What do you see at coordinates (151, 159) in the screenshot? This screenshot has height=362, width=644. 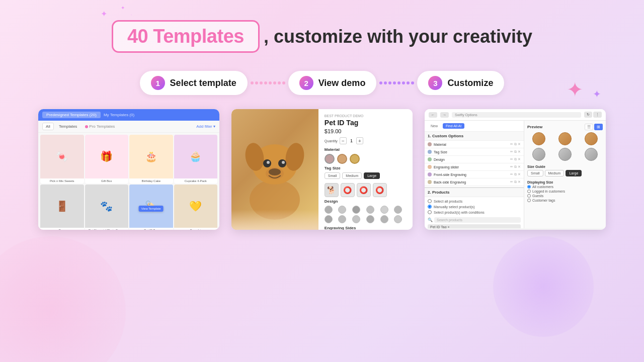 I see `template-item: 🎂 Birthday Cake` at bounding box center [151, 159].